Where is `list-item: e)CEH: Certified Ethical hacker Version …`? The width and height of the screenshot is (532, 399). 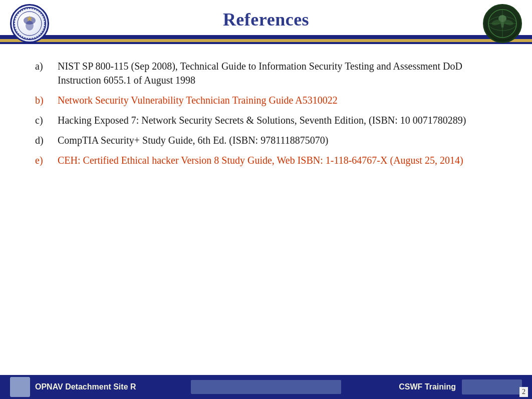 list-item: e)CEH: Certified Ethical hacker Version … is located at coordinates (266, 160).